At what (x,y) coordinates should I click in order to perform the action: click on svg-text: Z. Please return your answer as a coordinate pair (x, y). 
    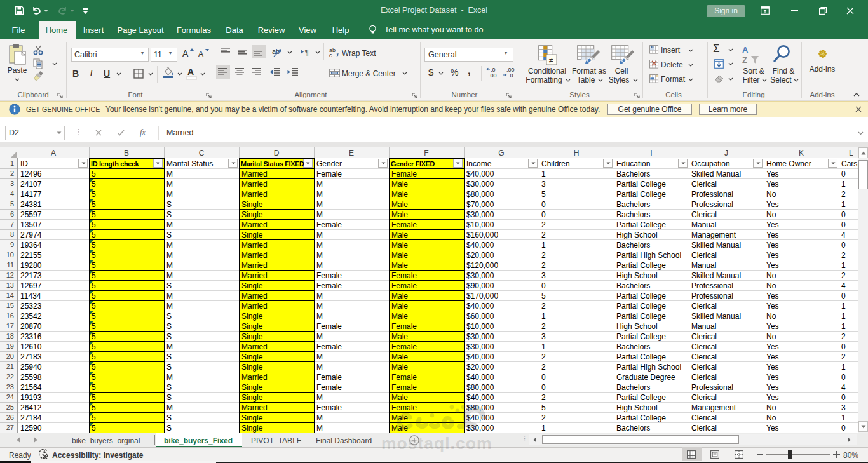
    Looking at the image, I should click on (745, 60).